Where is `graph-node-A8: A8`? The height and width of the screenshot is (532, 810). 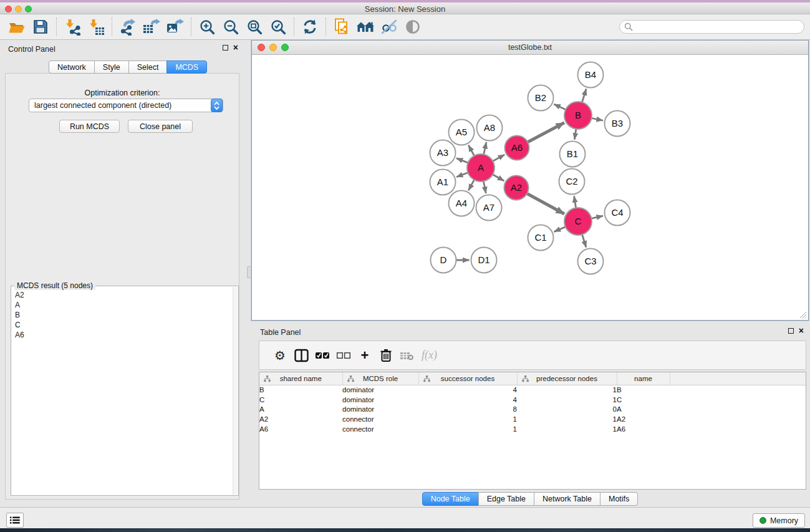 graph-node-A8: A8 is located at coordinates (490, 128).